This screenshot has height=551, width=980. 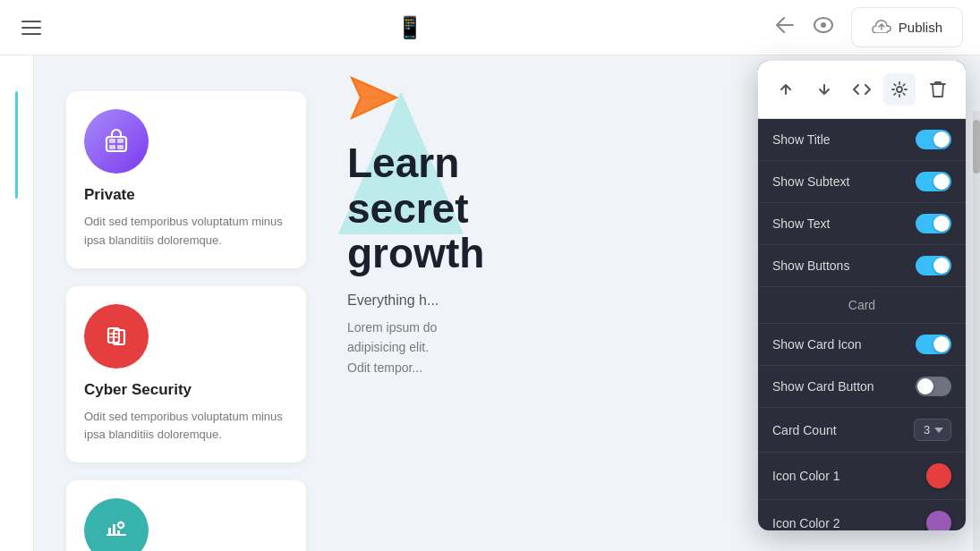 I want to click on show-buttons-toggle, so click(x=933, y=266).